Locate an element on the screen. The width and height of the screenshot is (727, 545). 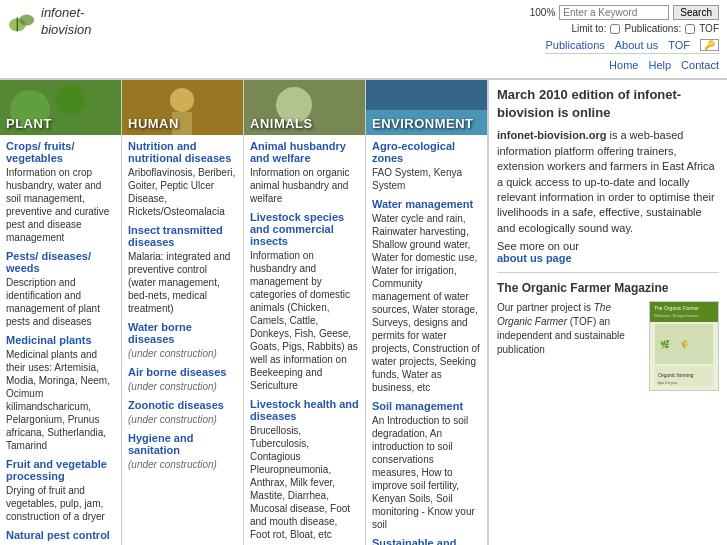
plant-link-5: Natural pest control is located at coordinates (60, 535).